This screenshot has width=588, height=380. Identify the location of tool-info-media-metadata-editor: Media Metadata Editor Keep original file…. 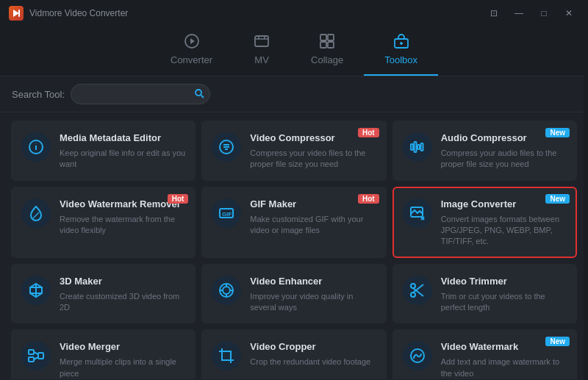
(122, 151).